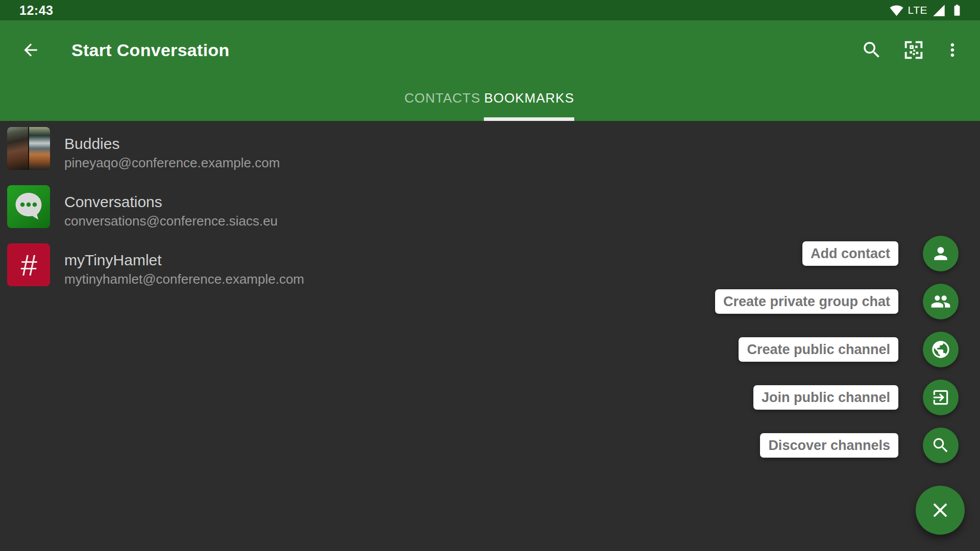 The height and width of the screenshot is (551, 980). Describe the element at coordinates (918, 10) in the screenshot. I see `network-type-label: LTE` at that location.